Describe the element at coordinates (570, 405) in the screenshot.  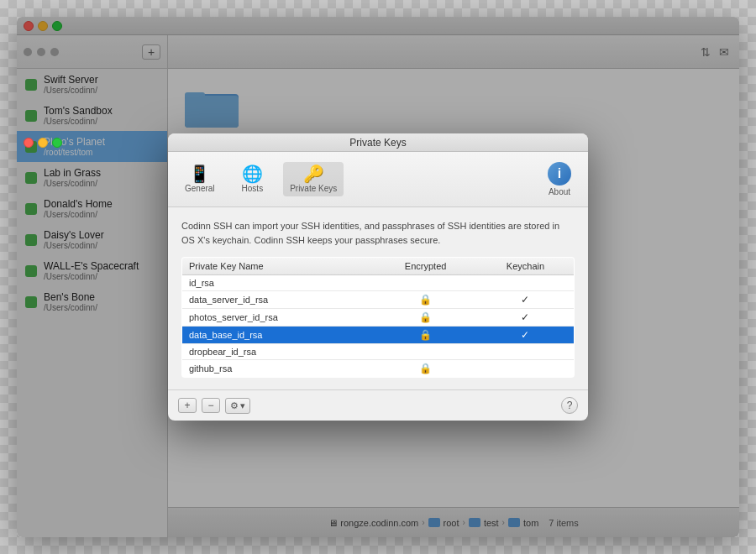
I see `help-button: ?` at that location.